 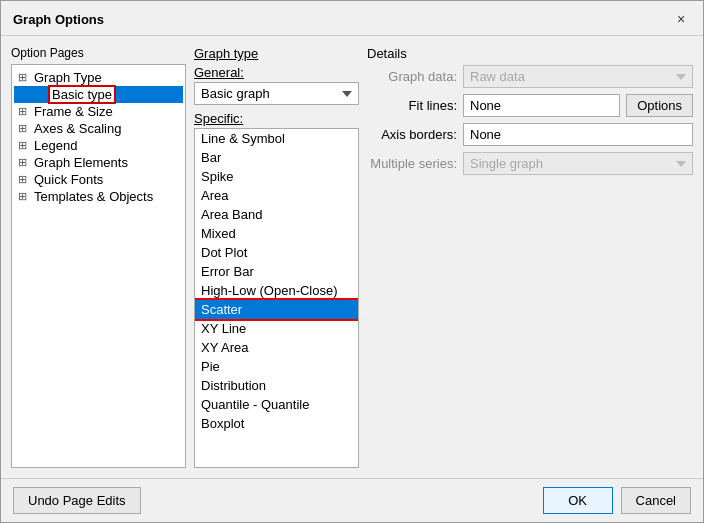 I want to click on list-item-distribution: Distribution, so click(x=276, y=386).